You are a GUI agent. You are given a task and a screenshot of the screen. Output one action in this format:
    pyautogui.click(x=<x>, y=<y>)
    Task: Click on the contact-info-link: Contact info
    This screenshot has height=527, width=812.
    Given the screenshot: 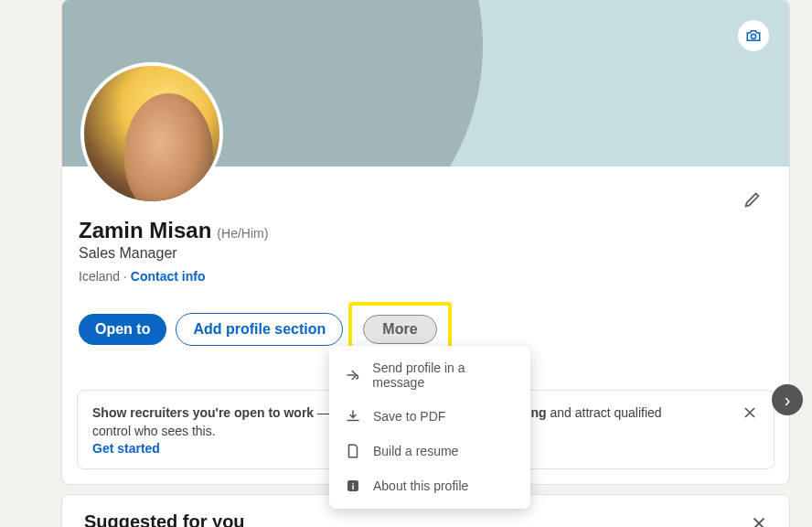 What is the action you would take?
    pyautogui.click(x=168, y=276)
    